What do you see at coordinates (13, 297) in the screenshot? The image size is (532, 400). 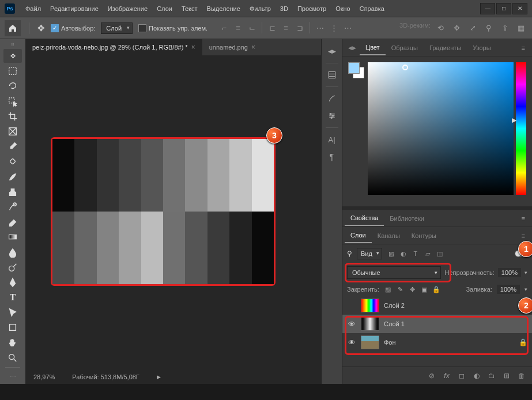 I see `type-tool: T` at bounding box center [13, 297].